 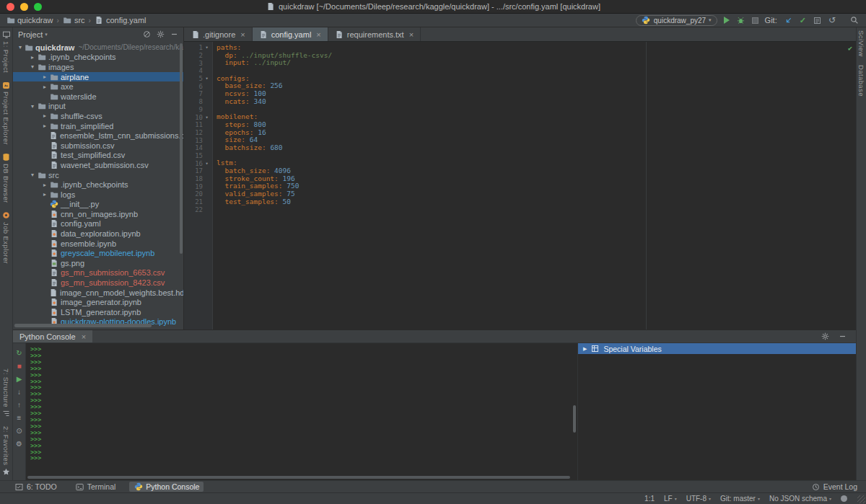 I want to click on revert-icon: ↺, so click(x=832, y=20).